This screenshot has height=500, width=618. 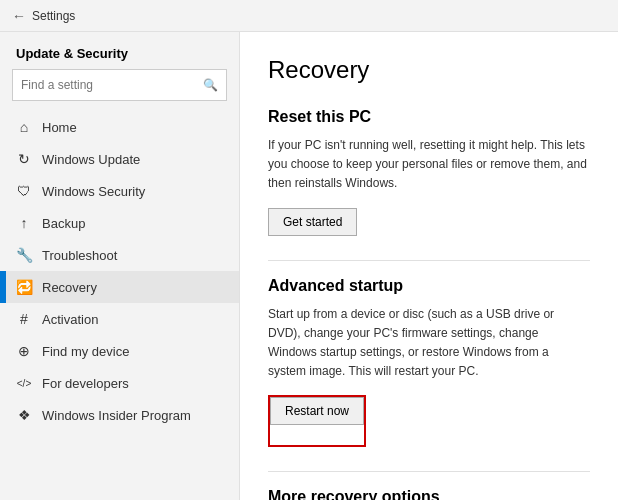 I want to click on developers-icon: </>, so click(x=24, y=383).